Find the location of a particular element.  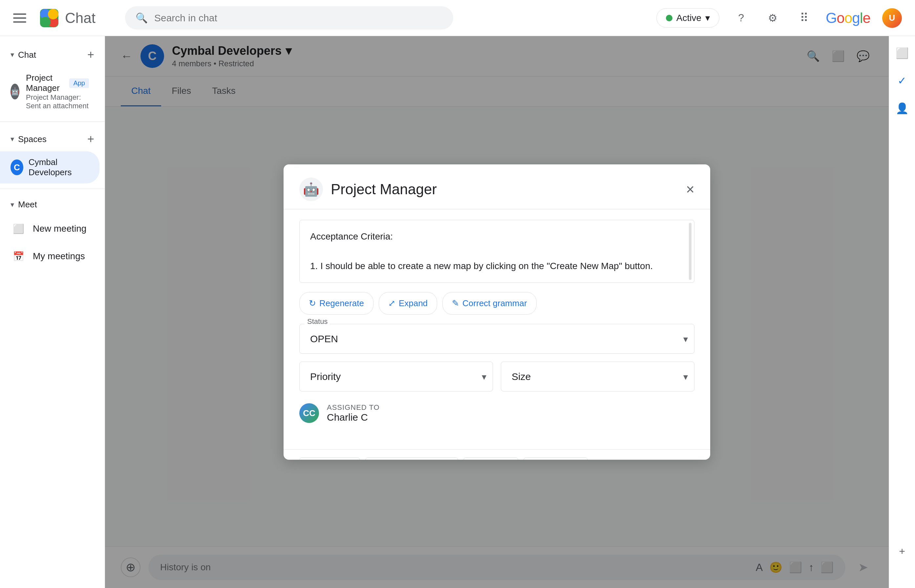

spaces-section-title: ▾ Spaces is located at coordinates (29, 139).